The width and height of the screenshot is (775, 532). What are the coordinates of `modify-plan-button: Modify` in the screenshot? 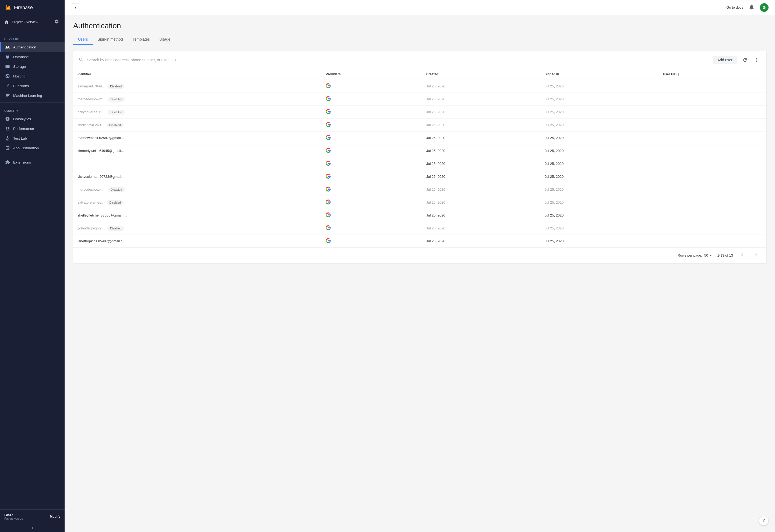 It's located at (55, 517).